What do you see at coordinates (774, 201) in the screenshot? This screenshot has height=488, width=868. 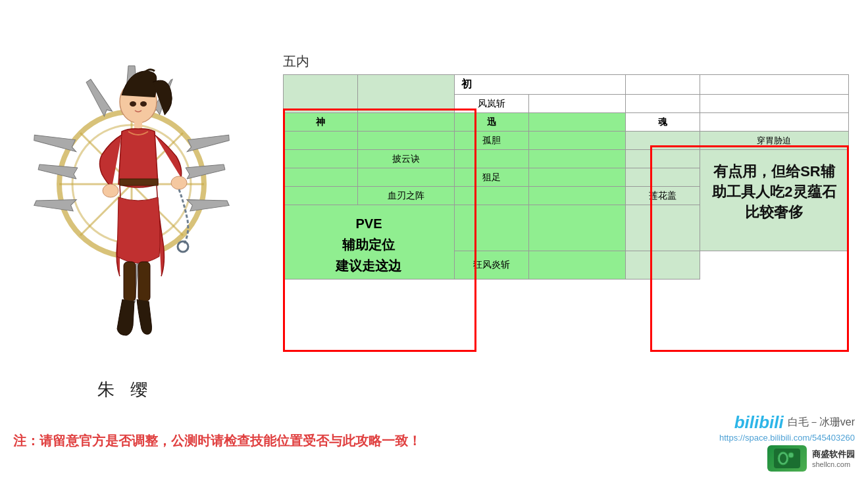 I see `cell-soul-comment: 有点用，但给SR辅助工具人吃2灵蕴石比较奢侈` at bounding box center [774, 201].